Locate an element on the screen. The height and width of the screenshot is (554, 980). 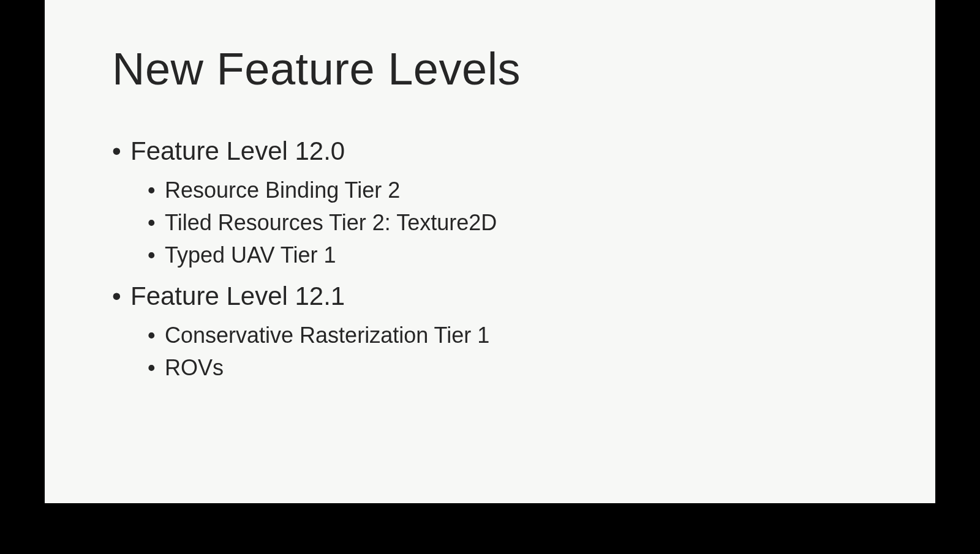
bullet-text: Feature Level 12.1 is located at coordinates (238, 296).